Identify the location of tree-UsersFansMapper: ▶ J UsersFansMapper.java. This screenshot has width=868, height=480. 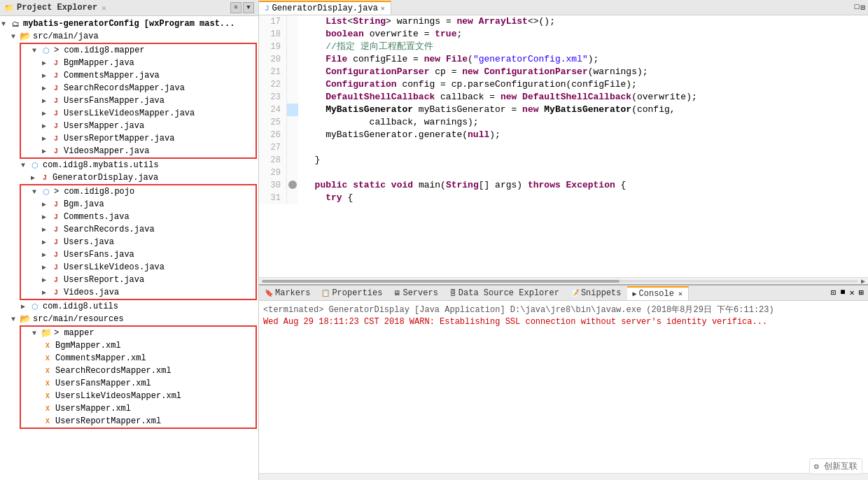
(139, 101).